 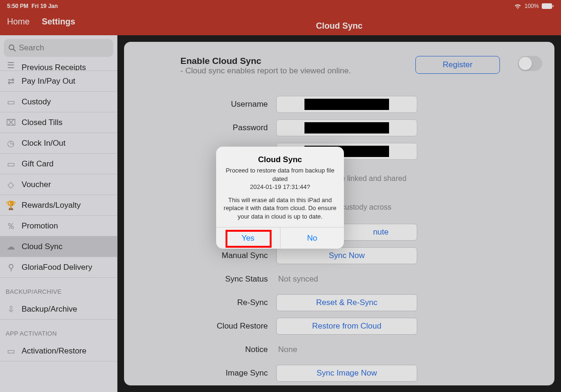 What do you see at coordinates (312, 238) in the screenshot?
I see `dialog-no-button: No` at bounding box center [312, 238].